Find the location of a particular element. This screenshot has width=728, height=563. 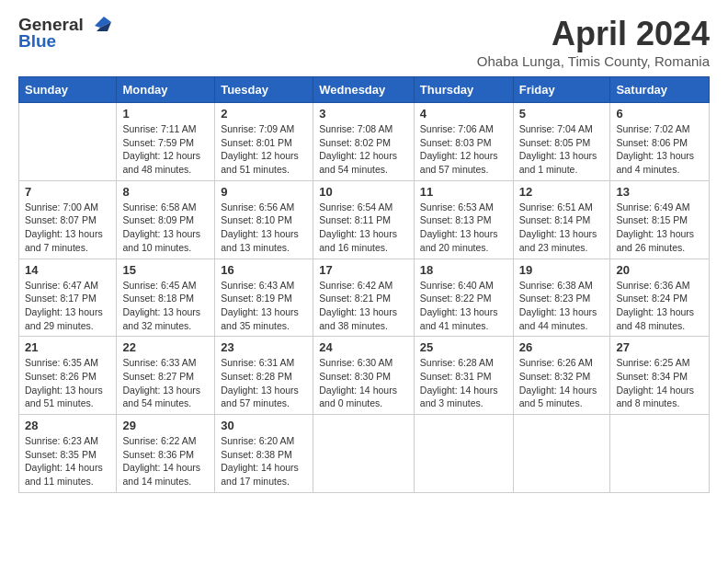

day-number: 13 is located at coordinates (660, 191).